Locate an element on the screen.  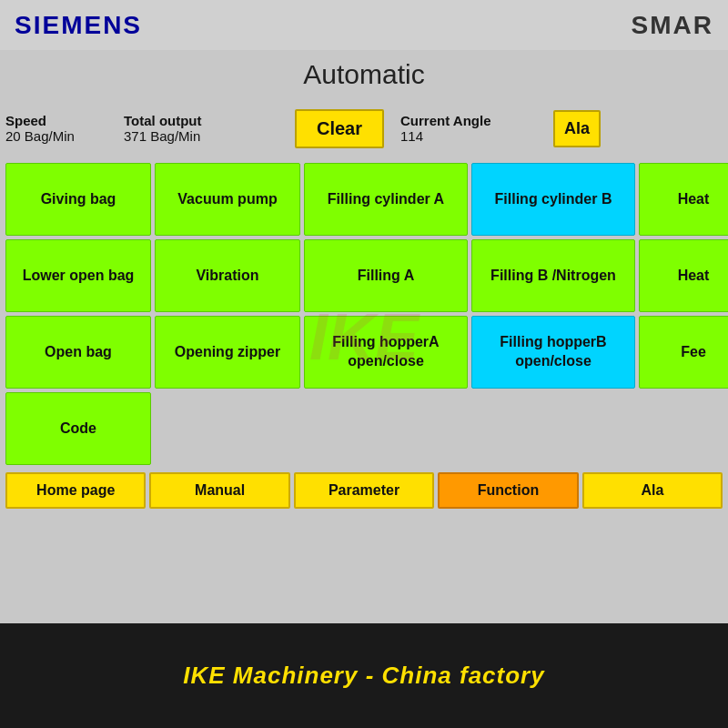
vibration-cell: Vibration is located at coordinates (228, 276).